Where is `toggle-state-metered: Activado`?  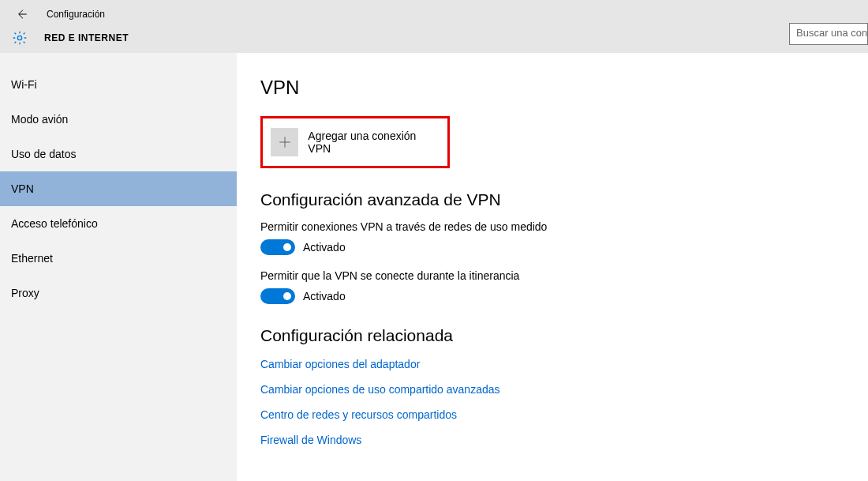
toggle-state-metered: Activado is located at coordinates (324, 247).